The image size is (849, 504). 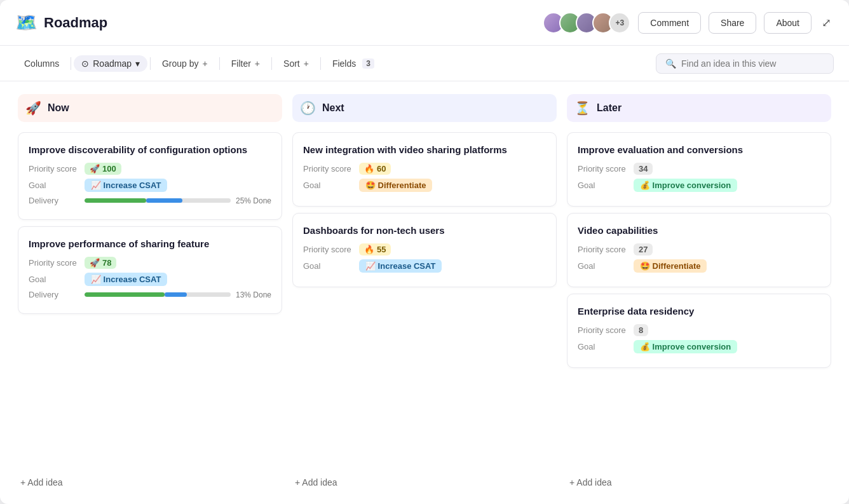 What do you see at coordinates (150, 482) in the screenshot?
I see `add-idea-now: + Add idea` at bounding box center [150, 482].